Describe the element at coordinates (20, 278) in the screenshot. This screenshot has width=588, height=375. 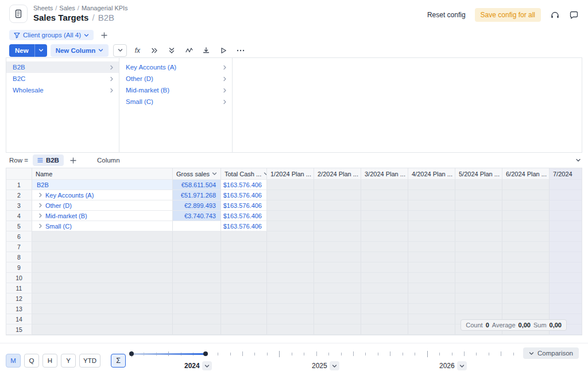
I see `row-number: 10` at that location.